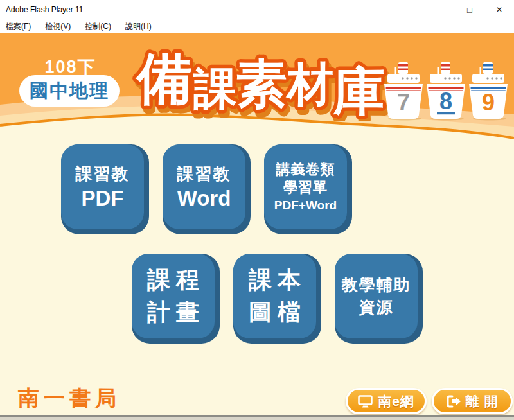  What do you see at coordinates (213, 10) in the screenshot?
I see `window-title: Adobe Flash Player 11` at bounding box center [213, 10].